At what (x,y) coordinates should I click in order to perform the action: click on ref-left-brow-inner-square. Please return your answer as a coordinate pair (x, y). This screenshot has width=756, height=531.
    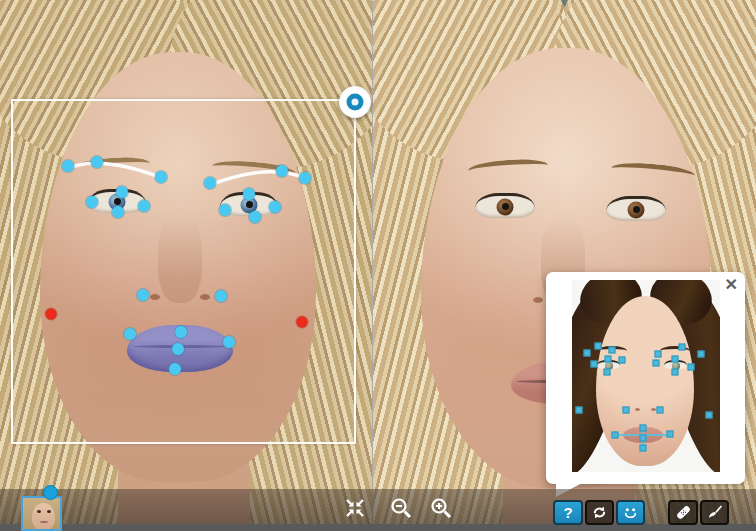
    Looking at the image, I should click on (612, 350).